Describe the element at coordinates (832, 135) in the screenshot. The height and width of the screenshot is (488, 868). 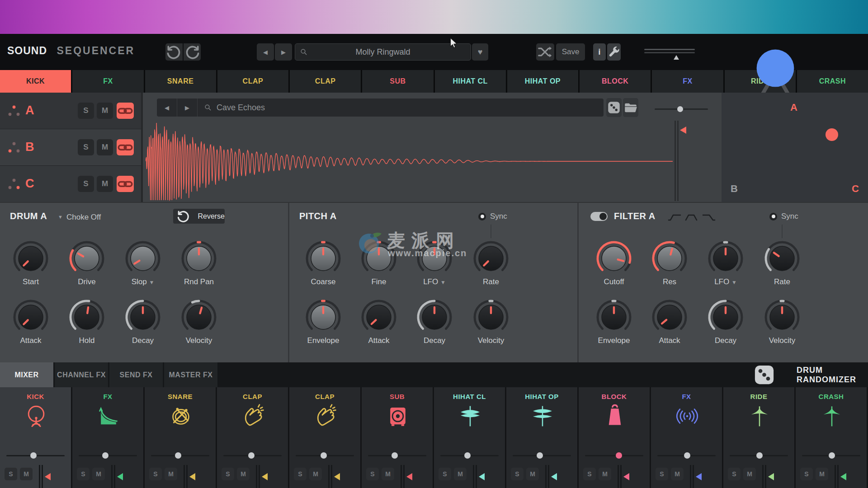
I see `xy-pad-dot` at that location.